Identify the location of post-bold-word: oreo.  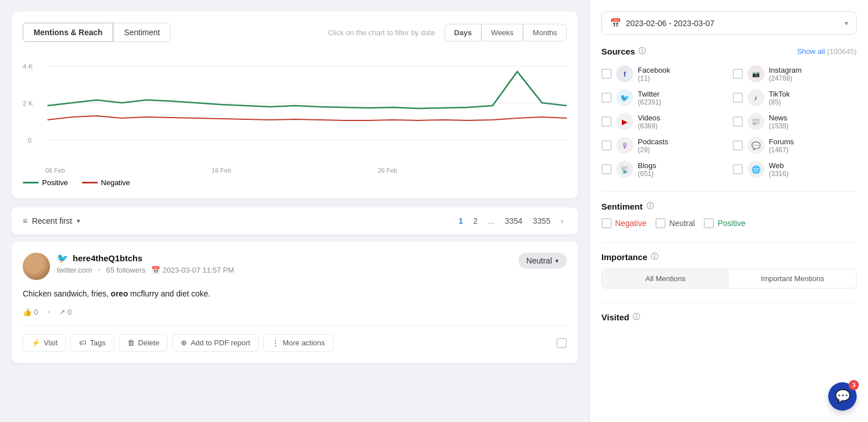
(119, 294).